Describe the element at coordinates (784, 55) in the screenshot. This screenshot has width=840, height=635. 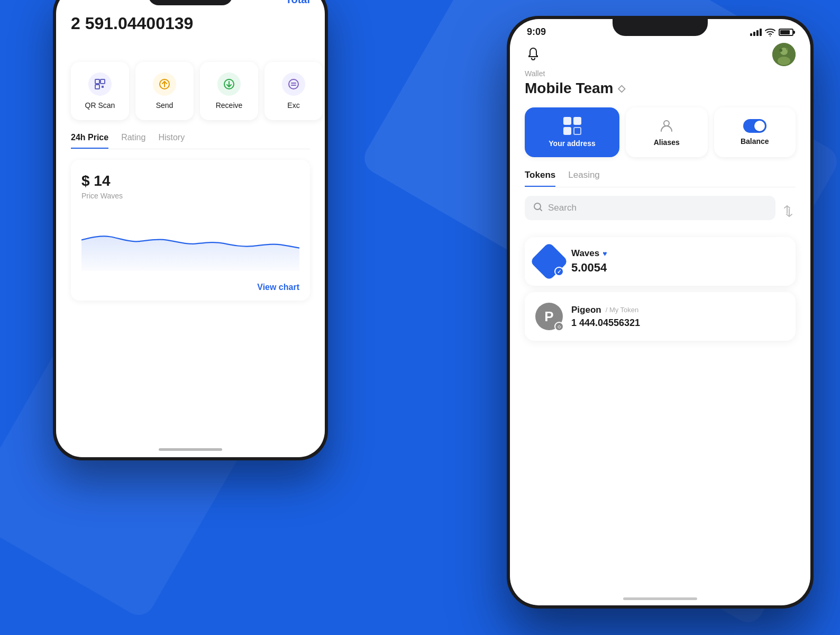
I see `avatar` at that location.